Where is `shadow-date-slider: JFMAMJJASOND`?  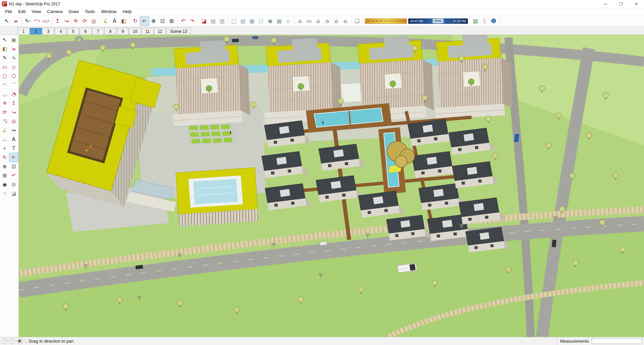 shadow-date-slider: JFMAMJJASOND is located at coordinates (386, 21).